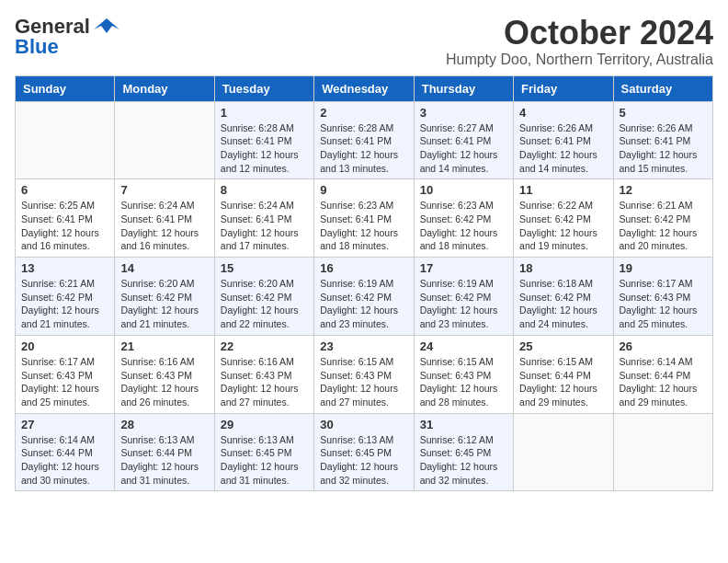 This screenshot has width=728, height=563. I want to click on cell-sunrise: Sunrise: 6:15 AM, so click(563, 362).